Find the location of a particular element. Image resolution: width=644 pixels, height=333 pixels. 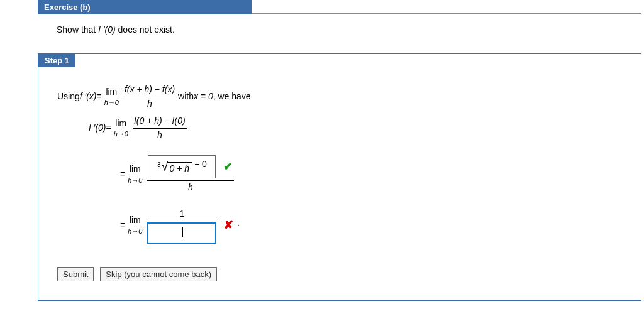

cube-root: 3 √ 0 + h is located at coordinates (175, 168).